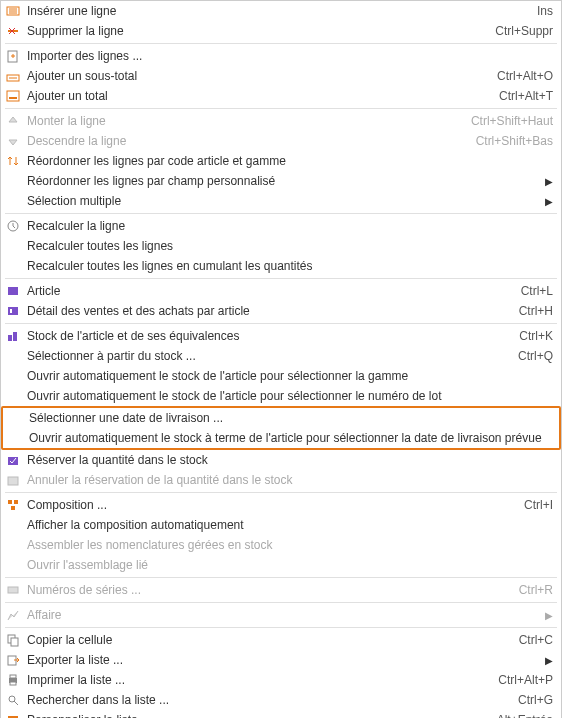  I want to click on stock-icon, so click(13, 336).